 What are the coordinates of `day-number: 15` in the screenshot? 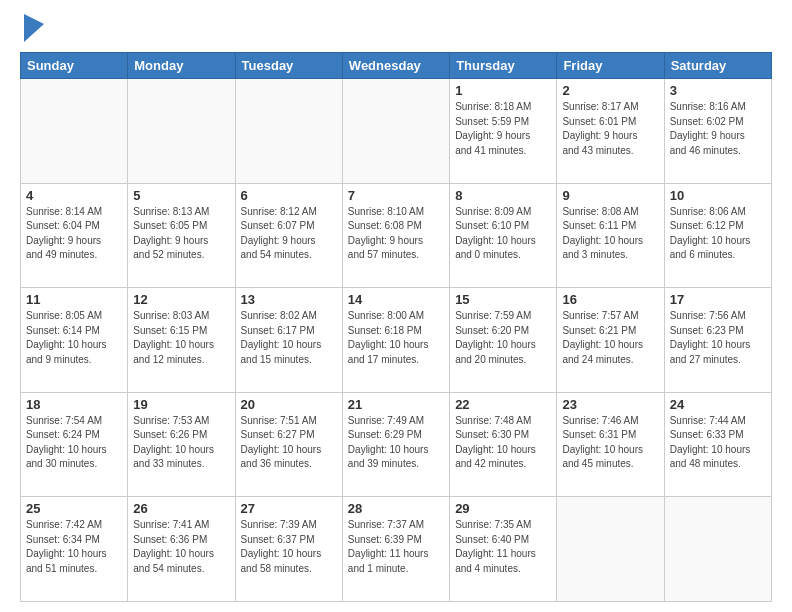 It's located at (503, 300).